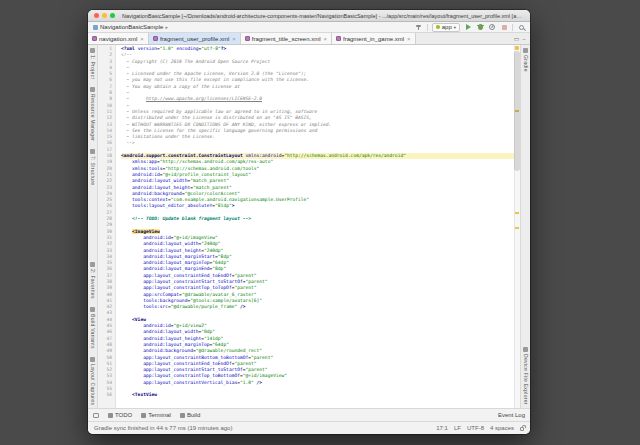 Image resolution: width=640 pixels, height=445 pixels. Describe the element at coordinates (130, 27) in the screenshot. I see `navigation-bar: NavigationBasicSample ▸` at that location.